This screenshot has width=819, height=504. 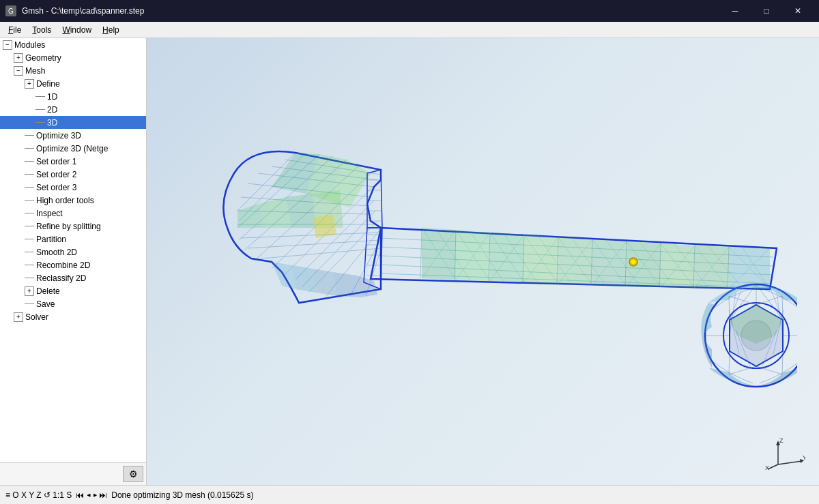 I want to click on tree-item-setorder2: Set order 2, so click(x=73, y=175).